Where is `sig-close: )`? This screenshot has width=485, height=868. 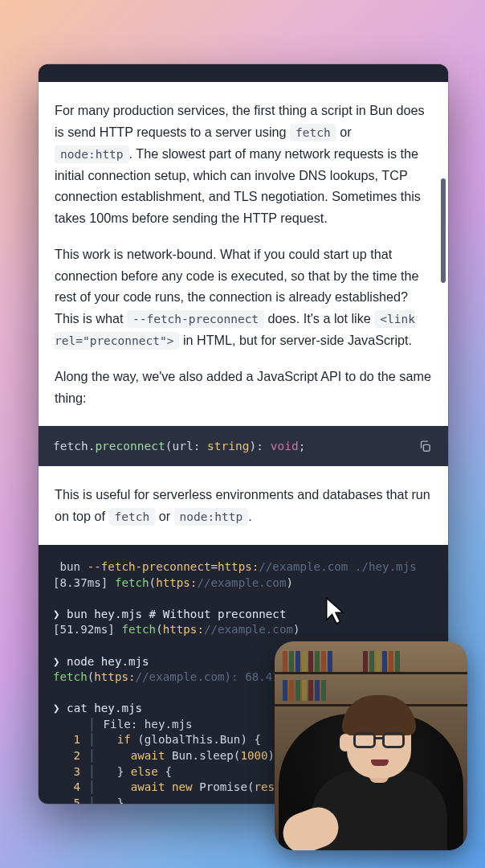 sig-close: ) is located at coordinates (254, 446).